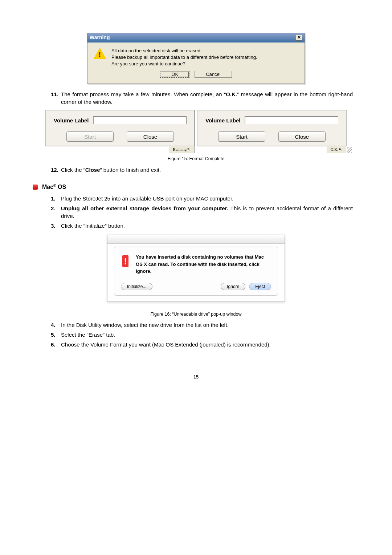 The height and width of the screenshot is (555, 392). I want to click on step-number: 2., so click(53, 208).